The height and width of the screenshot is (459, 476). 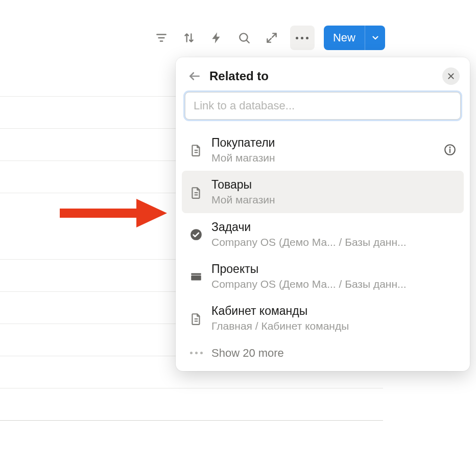 What do you see at coordinates (326, 76) in the screenshot?
I see `popover-title: Related to` at bounding box center [326, 76].